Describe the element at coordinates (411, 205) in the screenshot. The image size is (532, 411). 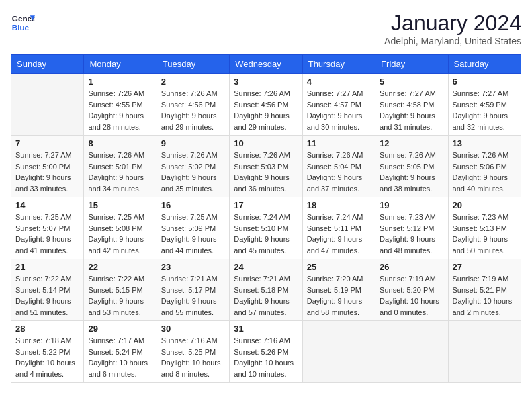
I see `day-number: 19` at that location.